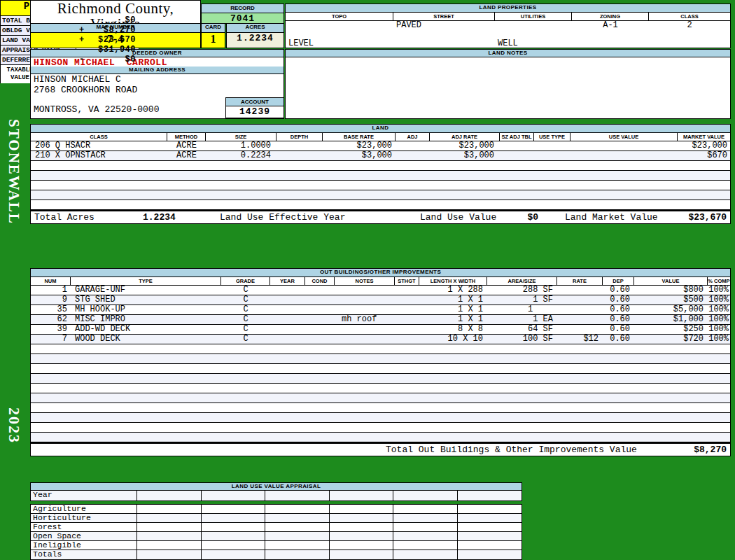  I want to click on out-buildings-total-label: Total Out Buildings & Other Improvements…, so click(511, 449).